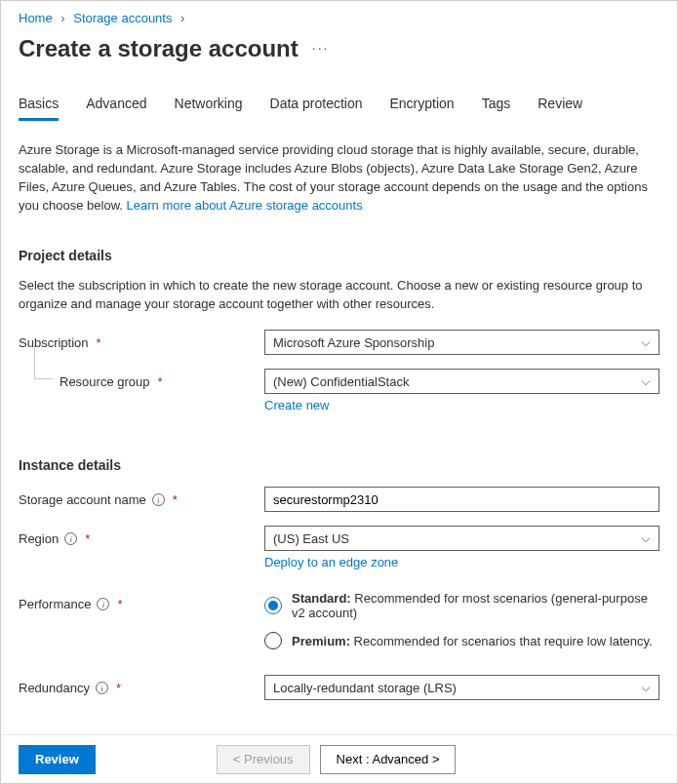  Describe the element at coordinates (339, 20) in the screenshot. I see `breadcrumb: Home › Storage accounts ›` at that location.